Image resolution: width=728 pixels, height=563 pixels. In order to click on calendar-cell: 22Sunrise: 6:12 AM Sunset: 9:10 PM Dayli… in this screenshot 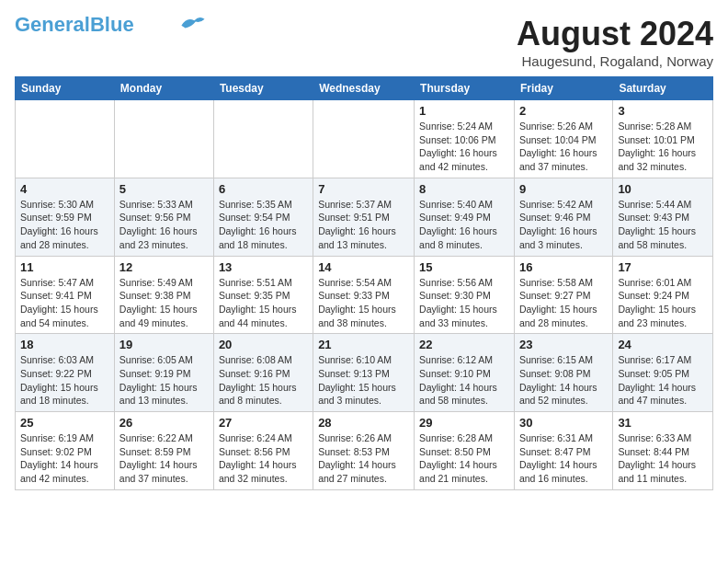, I will do `click(465, 373)`.